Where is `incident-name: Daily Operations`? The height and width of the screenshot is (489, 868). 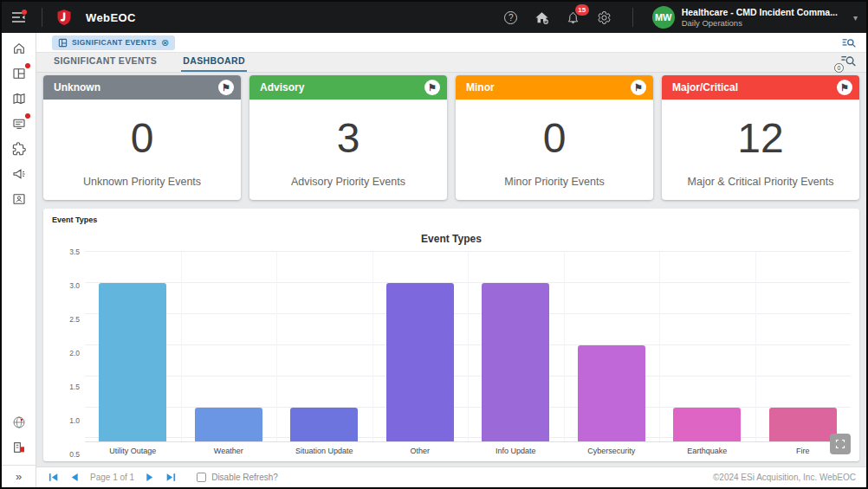
incident-name: Daily Operations is located at coordinates (760, 23).